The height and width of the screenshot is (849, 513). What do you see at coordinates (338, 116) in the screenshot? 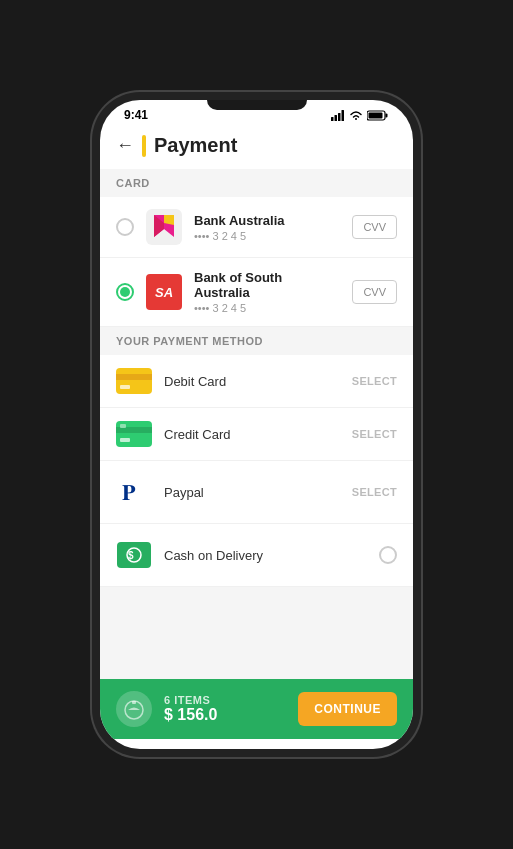
I see `signal-icon` at bounding box center [338, 116].